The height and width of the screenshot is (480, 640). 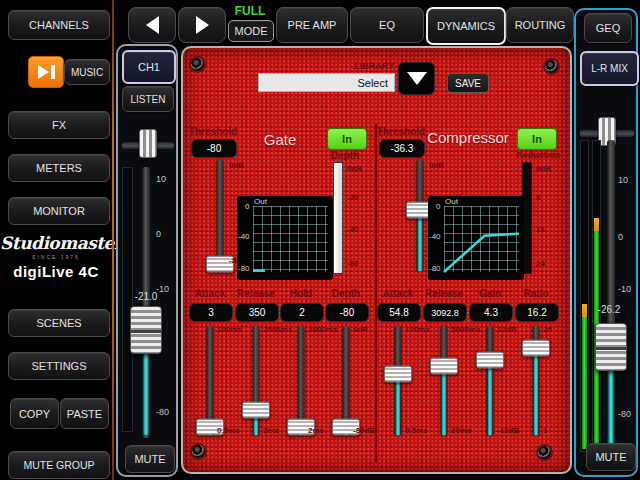 What do you see at coordinates (347, 139) in the screenshot?
I see `gate-in-button: In` at bounding box center [347, 139].